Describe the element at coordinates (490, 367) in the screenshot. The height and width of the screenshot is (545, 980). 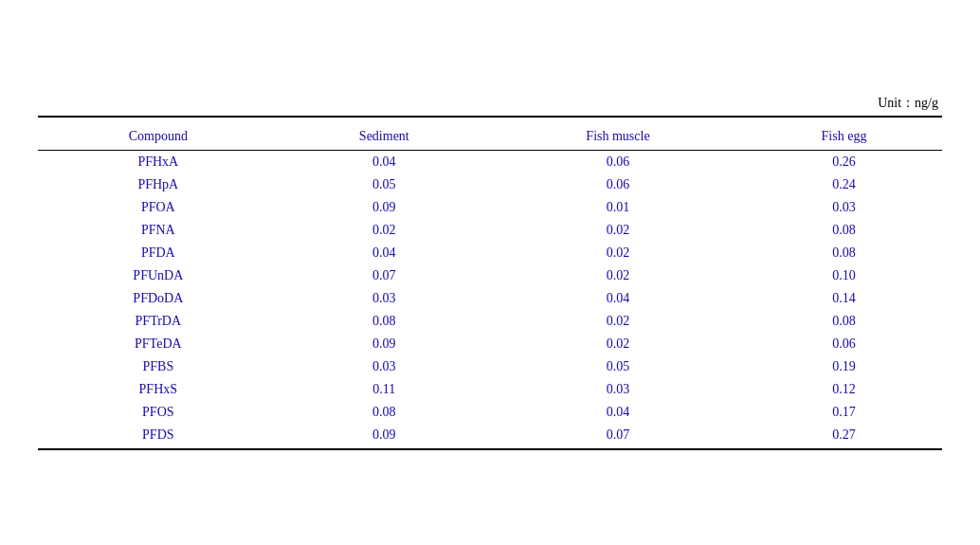
I see `table-row: PFBS0.030.050.19` at that location.